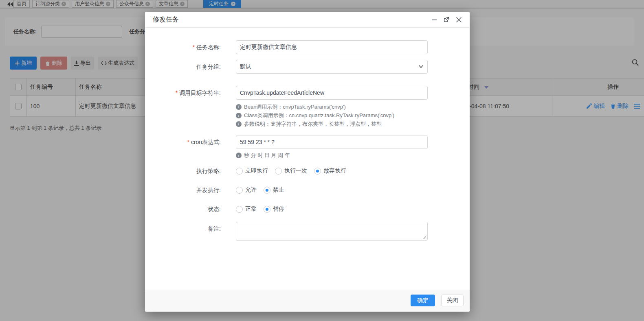 The width and height of the screenshot is (644, 321). What do you see at coordinates (330, 171) in the screenshot?
I see `radio-abandon: 放弃执行` at bounding box center [330, 171].